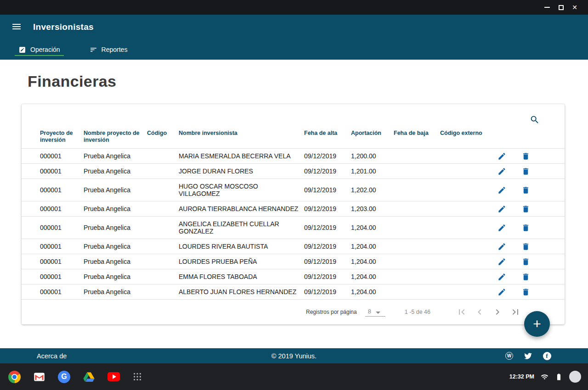 This screenshot has height=390, width=588. What do you see at coordinates (537, 324) in the screenshot?
I see `add-button: +` at bounding box center [537, 324].